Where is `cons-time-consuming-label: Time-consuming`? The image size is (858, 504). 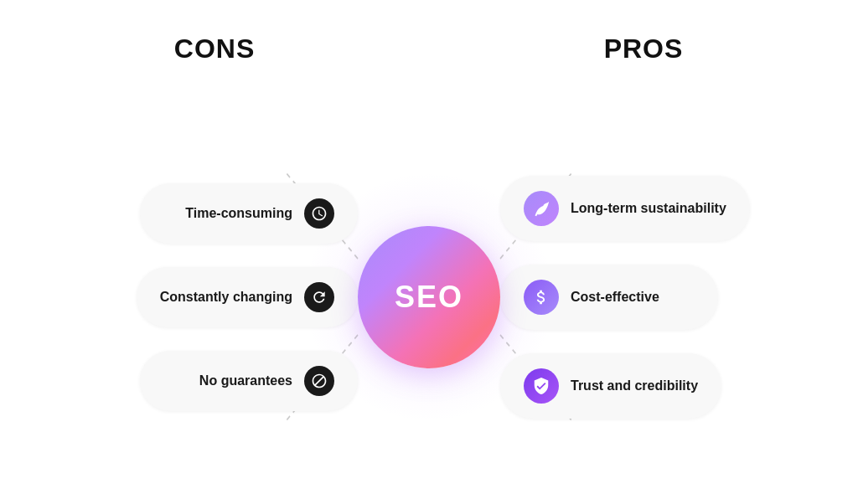 cons-time-consuming-label: Time-consuming is located at coordinates (239, 213).